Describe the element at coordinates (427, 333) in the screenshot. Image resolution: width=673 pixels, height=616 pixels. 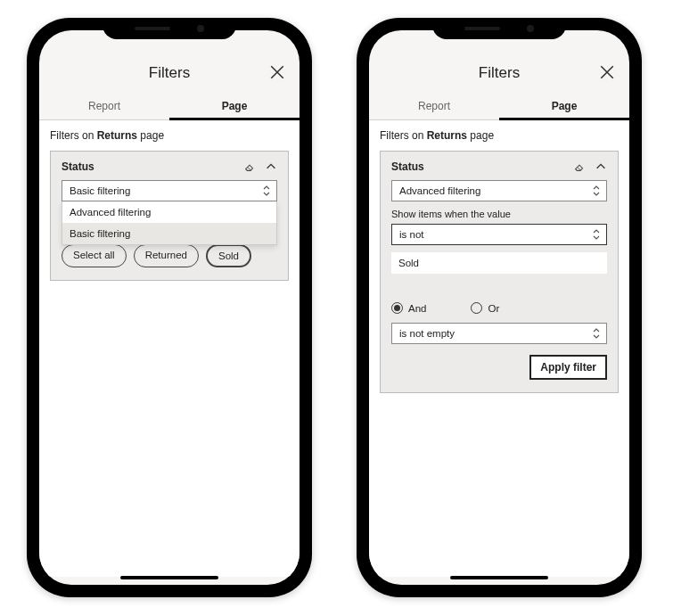
I see `select-value: is not empty` at that location.